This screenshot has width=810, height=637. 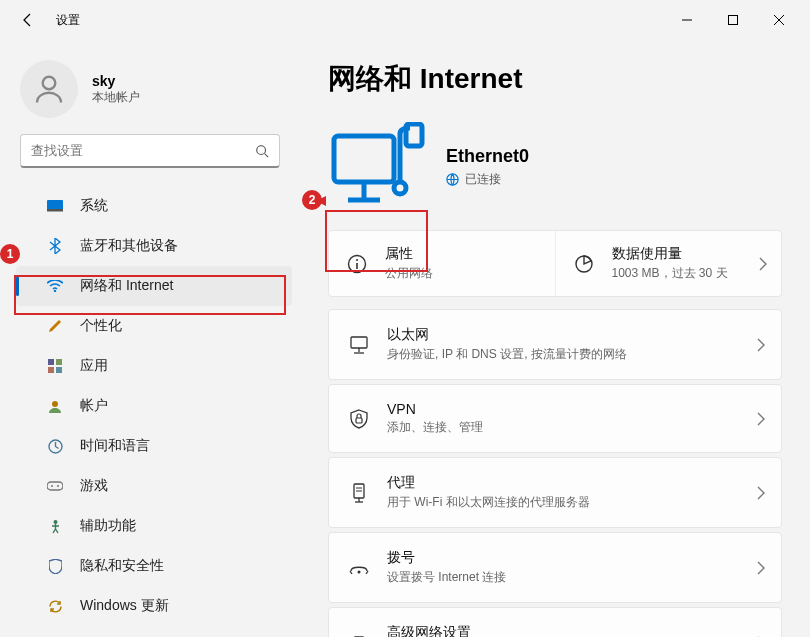 What do you see at coordinates (405, 20) in the screenshot?
I see `title-bar: 设置` at bounding box center [405, 20].